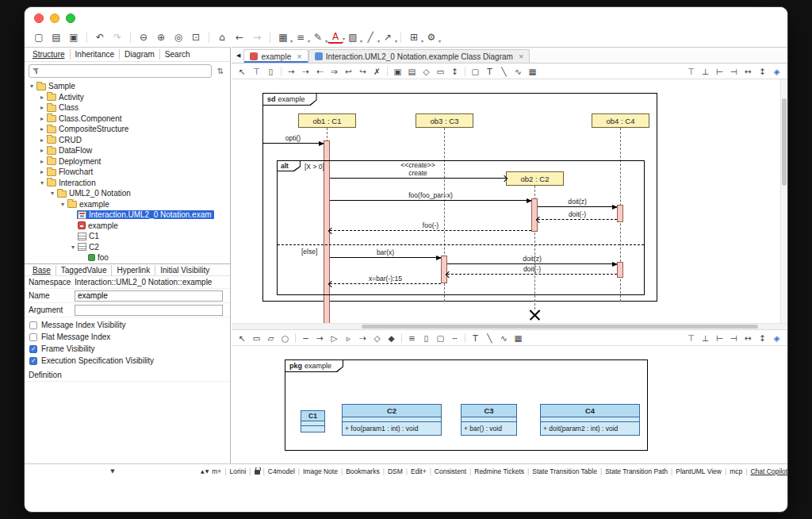 The height and width of the screenshot is (519, 812). Describe the element at coordinates (127, 236) in the screenshot. I see `tree-item-c1: C1` at that location.